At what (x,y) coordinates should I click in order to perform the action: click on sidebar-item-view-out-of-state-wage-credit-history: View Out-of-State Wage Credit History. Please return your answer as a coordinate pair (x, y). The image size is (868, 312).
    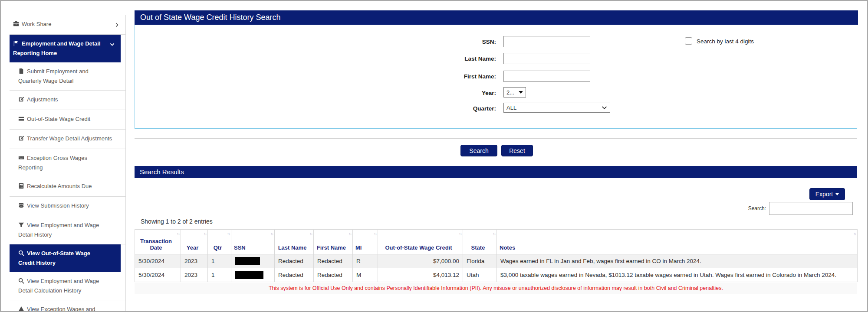
    Looking at the image, I should click on (65, 258).